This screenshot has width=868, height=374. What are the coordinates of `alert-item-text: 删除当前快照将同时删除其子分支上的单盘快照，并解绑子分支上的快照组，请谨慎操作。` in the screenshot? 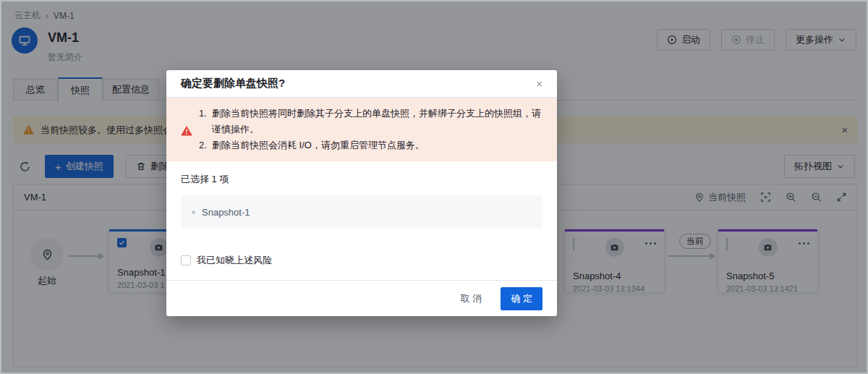 It's located at (378, 122).